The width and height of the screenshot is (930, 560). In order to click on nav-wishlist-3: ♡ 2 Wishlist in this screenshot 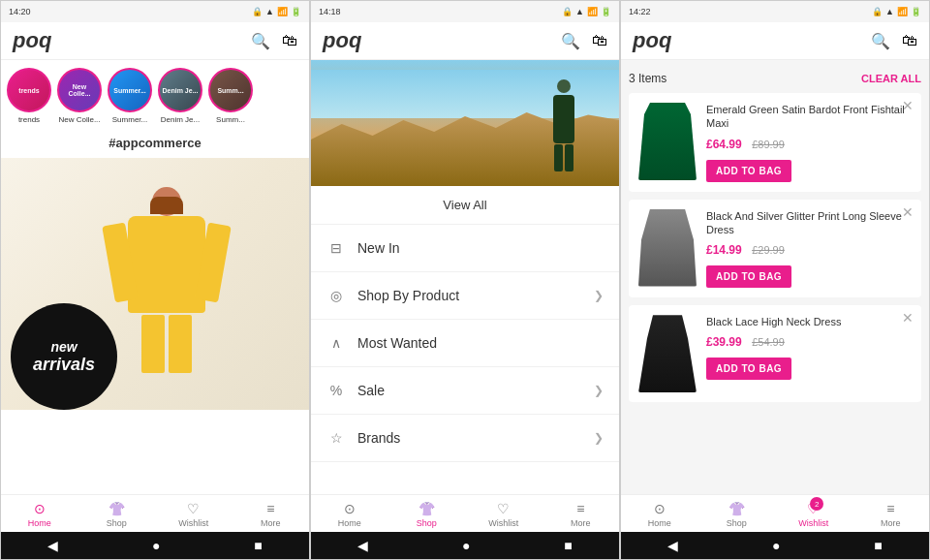, I will do `click(814, 513)`.